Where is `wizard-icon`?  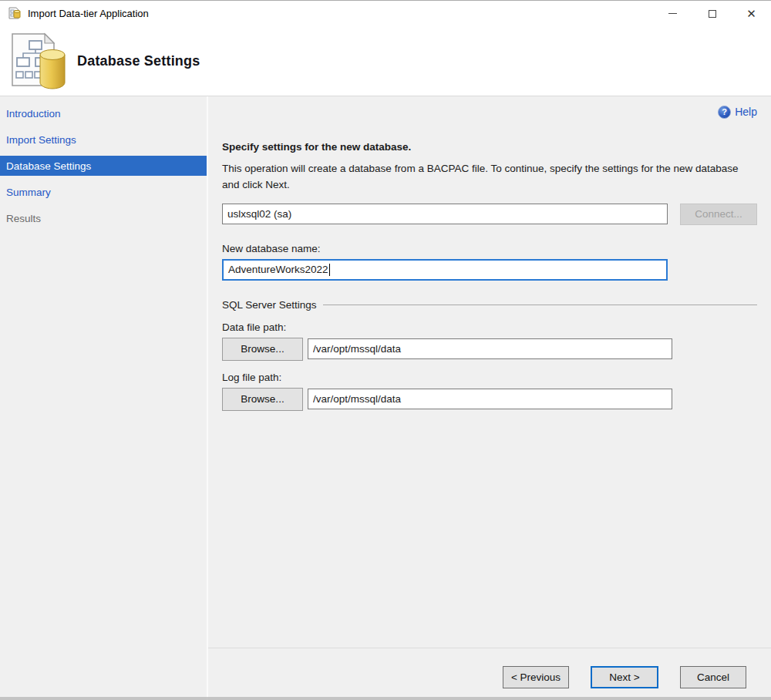
wizard-icon is located at coordinates (37, 61).